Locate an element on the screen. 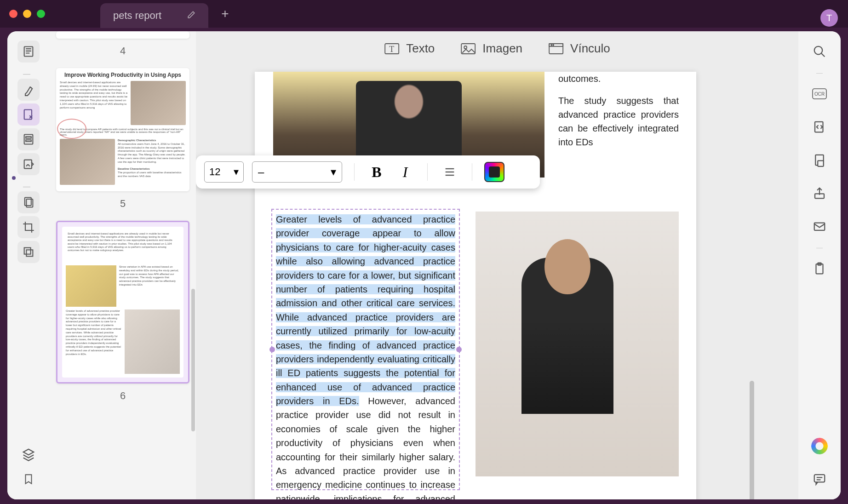 The image size is (848, 504). paragraph: outcomes. is located at coordinates (619, 79).